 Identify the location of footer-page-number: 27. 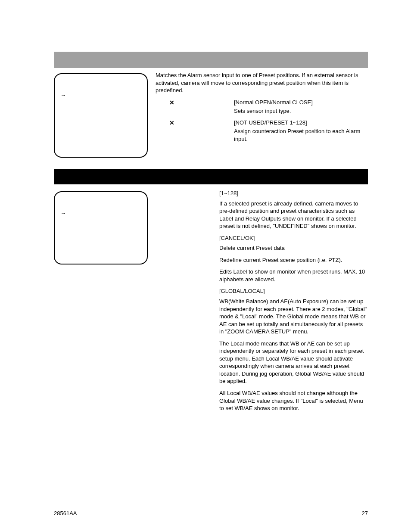
(365, 513).